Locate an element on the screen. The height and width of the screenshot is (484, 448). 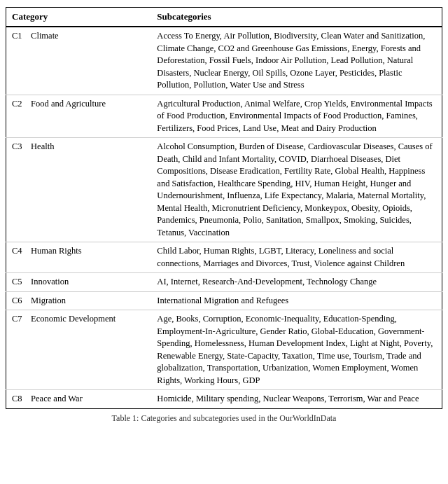
subcategories-cell: AI, Internet, Research-And-Development, … is located at coordinates (297, 283).